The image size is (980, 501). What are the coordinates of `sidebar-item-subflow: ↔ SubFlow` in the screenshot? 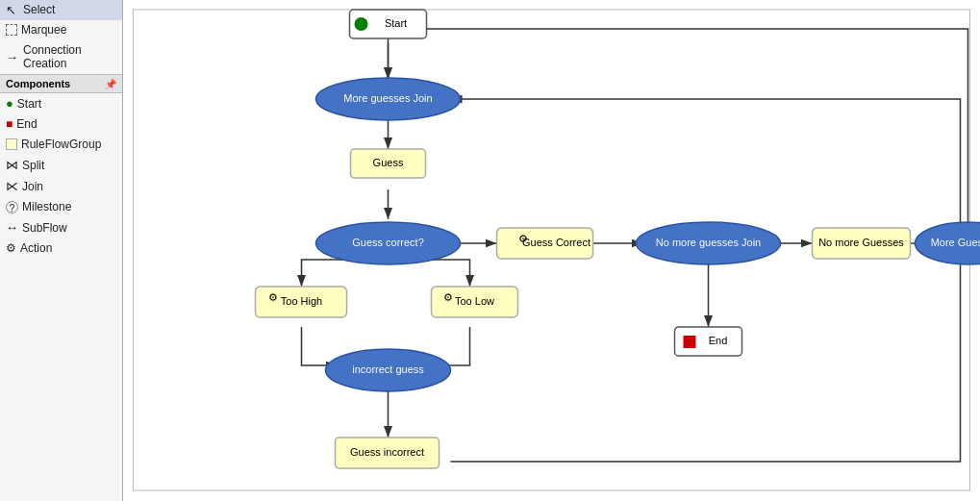 It's located at (62, 228).